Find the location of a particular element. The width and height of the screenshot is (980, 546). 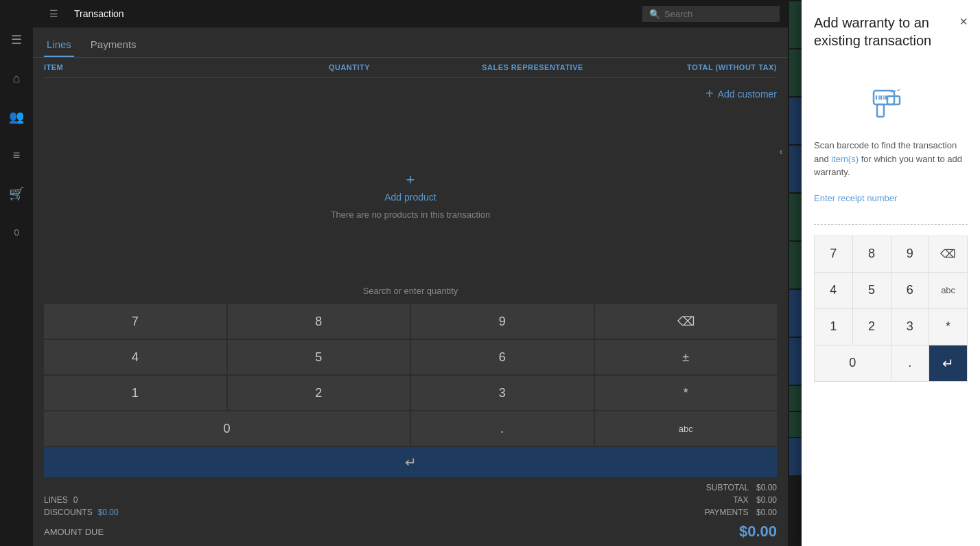

column-headers: ITEM QUANTITY SALES REPRESENTATIVE TOTAL… is located at coordinates (410, 67).